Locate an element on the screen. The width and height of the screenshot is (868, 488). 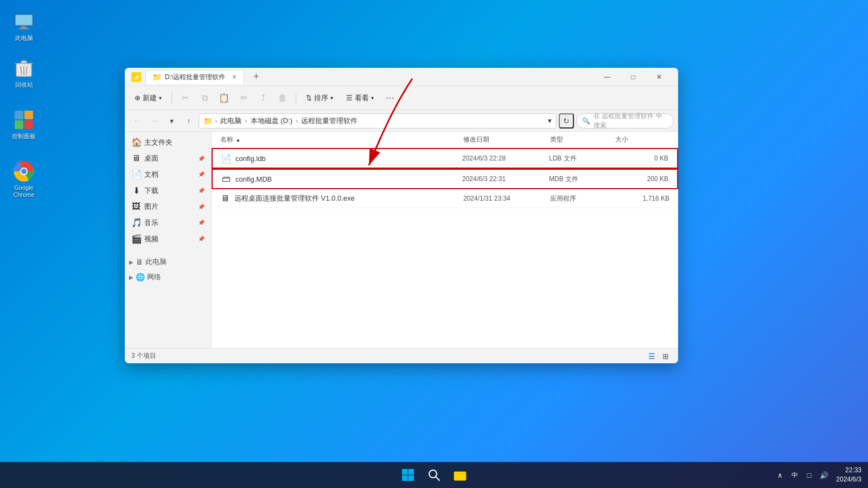
window-controls: — □ ✕ is located at coordinates (633, 77).